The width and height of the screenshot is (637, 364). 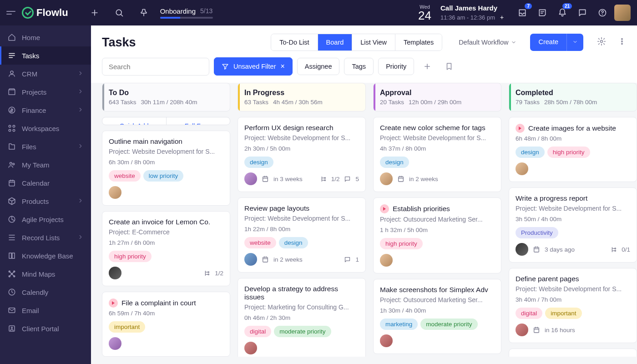 I want to click on task-card: Create an invoice for Lemon Co. Project:…, so click(x=166, y=248).